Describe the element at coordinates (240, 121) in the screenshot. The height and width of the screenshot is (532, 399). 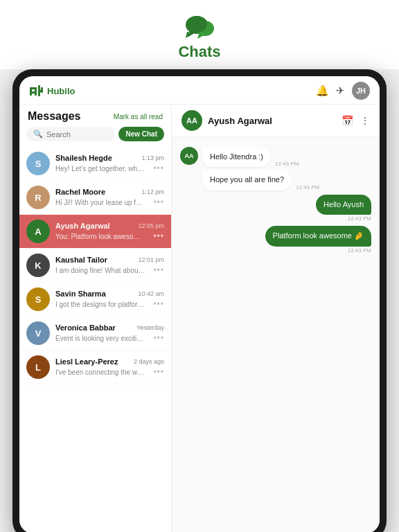
I see `chat-contact-name: Ayush Agarwal` at that location.